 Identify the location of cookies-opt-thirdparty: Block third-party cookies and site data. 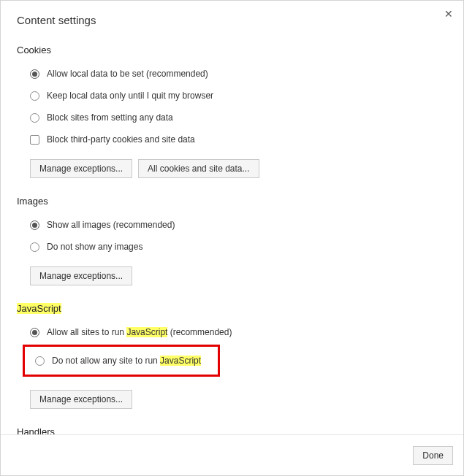
(232, 139).